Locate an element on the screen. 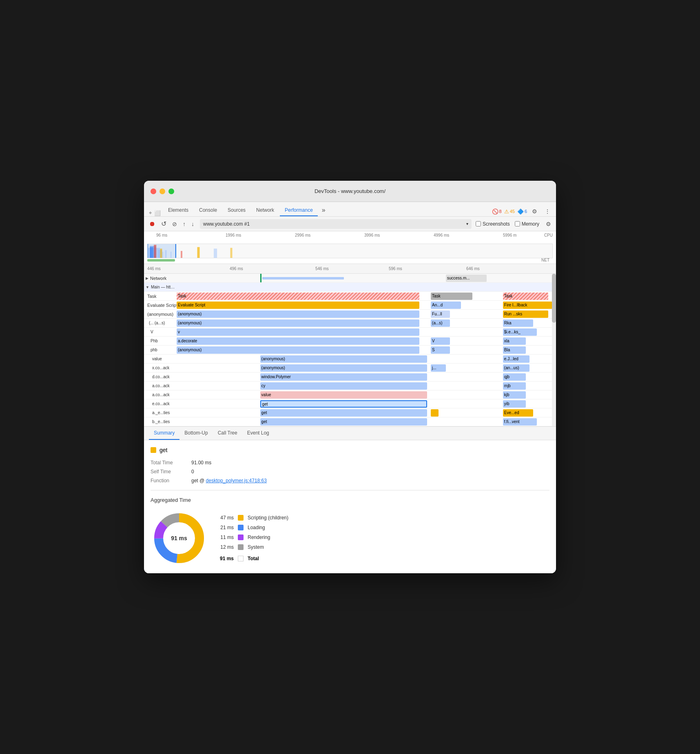  more-options-button: ⋮ is located at coordinates (547, 211).